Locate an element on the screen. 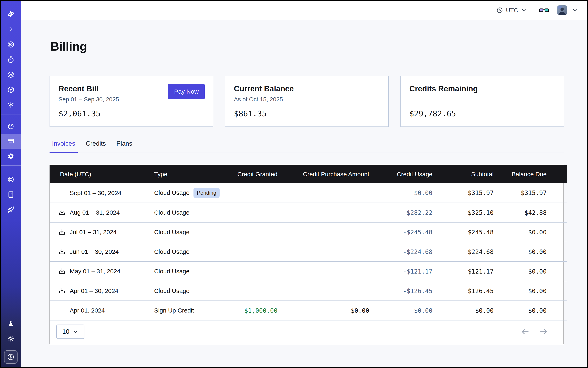  subtotal-value: $0.00 is located at coordinates (463, 311).